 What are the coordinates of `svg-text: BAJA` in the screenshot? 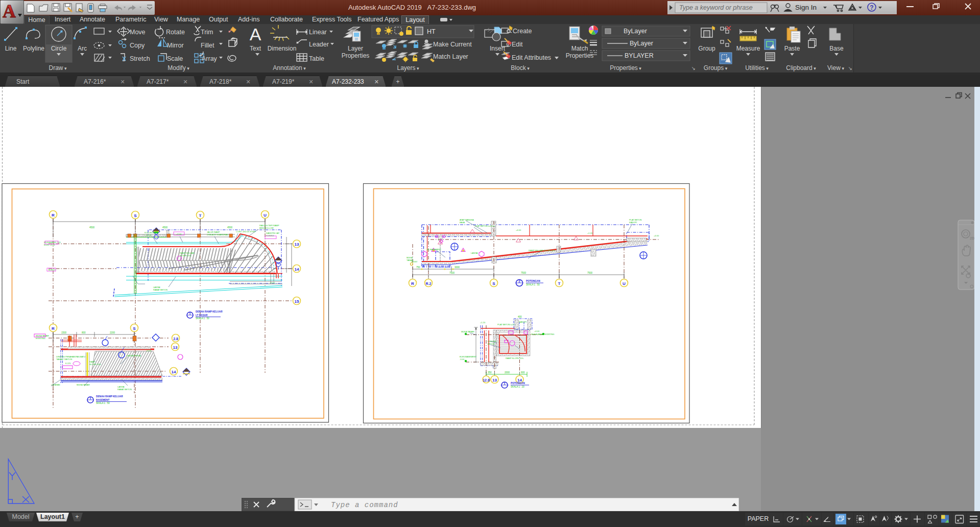 It's located at (462, 223).